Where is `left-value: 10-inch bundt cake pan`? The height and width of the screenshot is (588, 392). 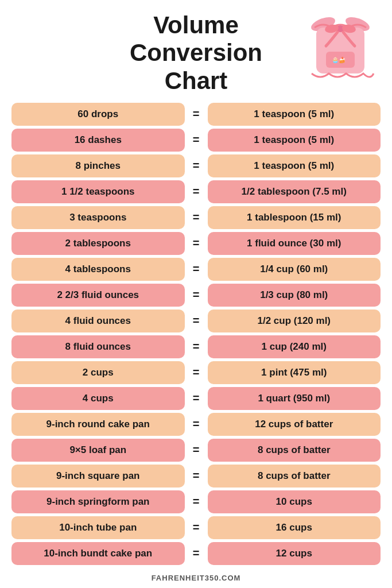
left-value: 10-inch bundt cake pan is located at coordinates (98, 554).